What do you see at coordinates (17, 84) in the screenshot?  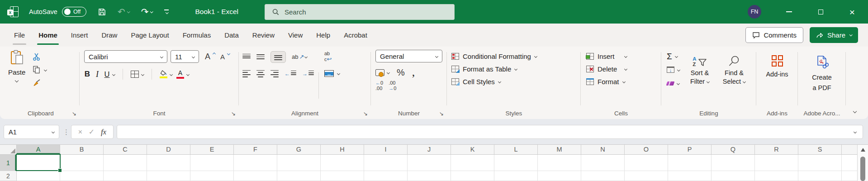 I see `paste-button: Paste` at bounding box center [17, 84].